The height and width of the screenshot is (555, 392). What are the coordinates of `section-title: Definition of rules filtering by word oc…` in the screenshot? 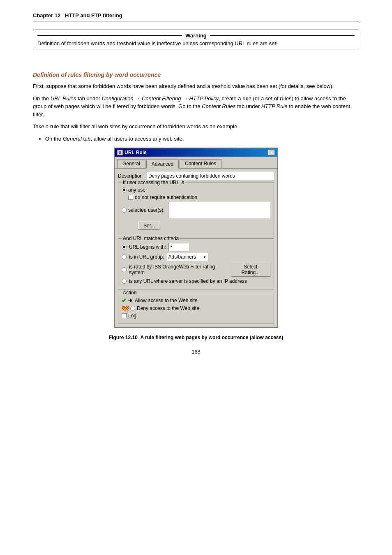 It's located at (196, 75).